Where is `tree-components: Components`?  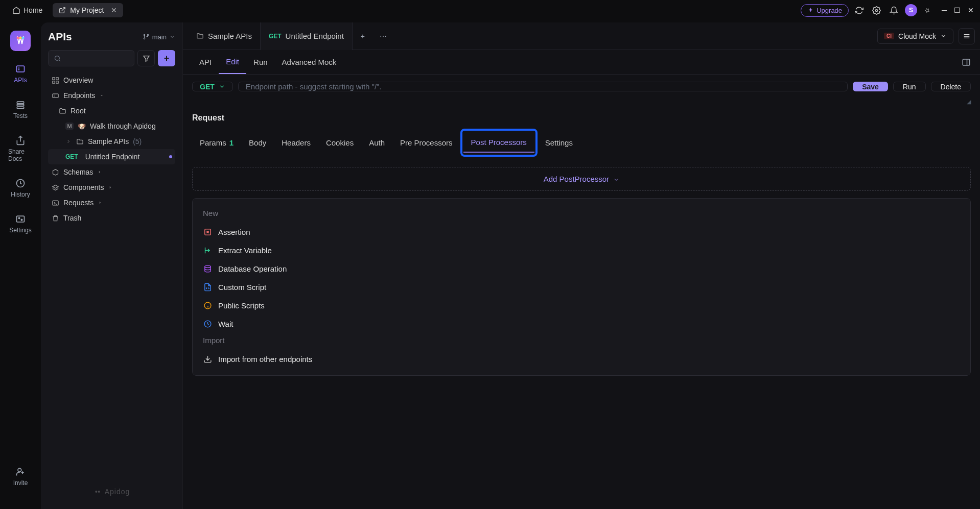
tree-components: Components is located at coordinates (111, 187).